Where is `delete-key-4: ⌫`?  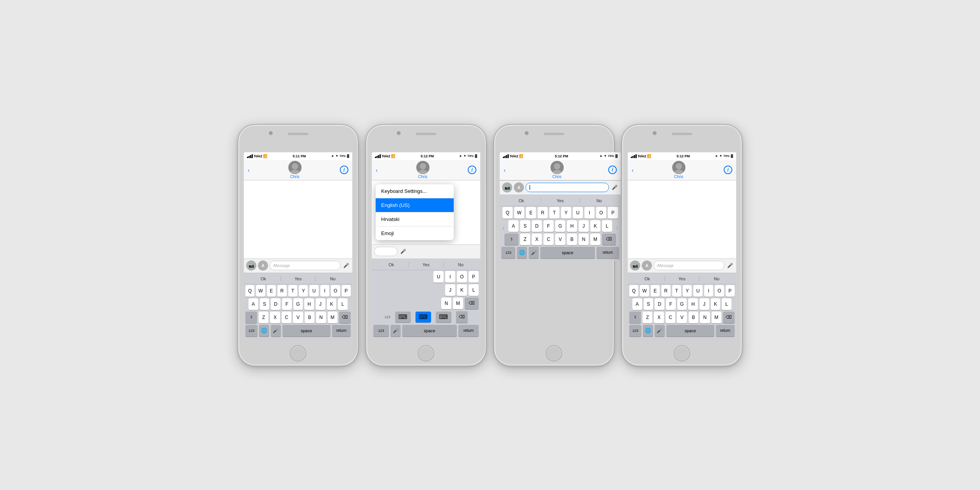 delete-key-4: ⌫ is located at coordinates (729, 317).